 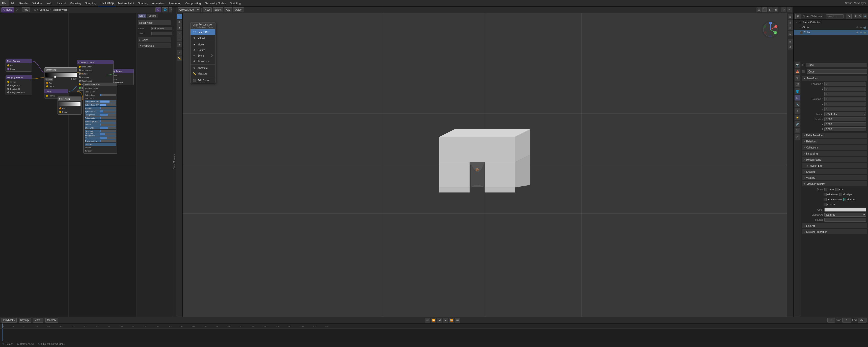 I want to click on menu-modeling: Modeling, so click(x=75, y=3).